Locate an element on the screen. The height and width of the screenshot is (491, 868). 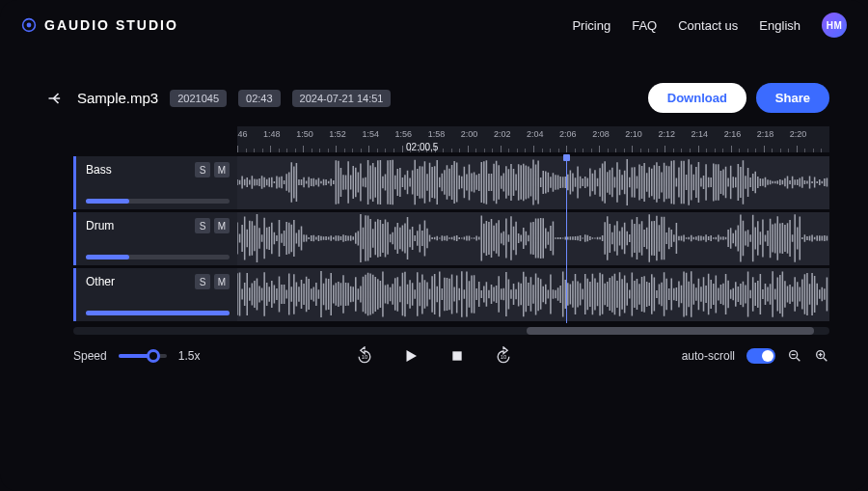
file-date-chip: 2024-07-21 14:51 is located at coordinates (341, 98).